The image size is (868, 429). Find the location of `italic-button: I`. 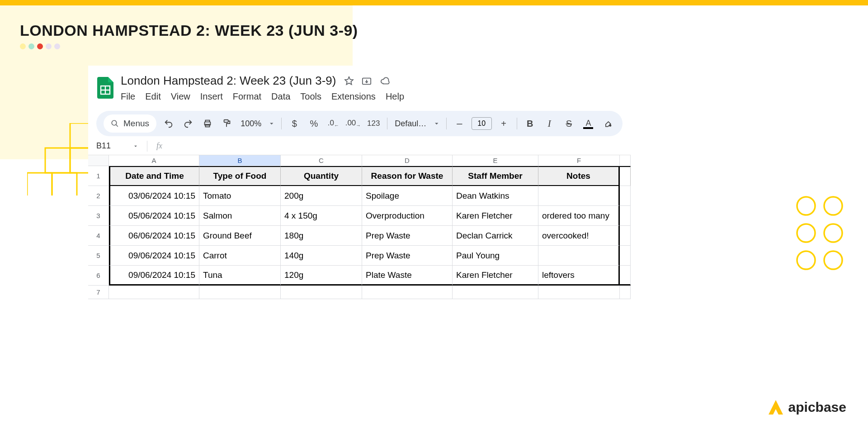

italic-button: I is located at coordinates (550, 124).